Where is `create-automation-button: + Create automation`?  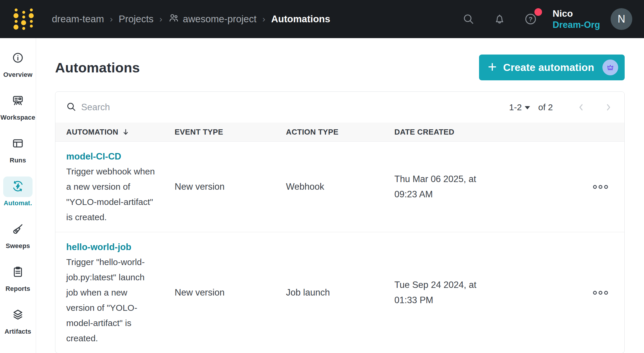
create-automation-button: + Create automation is located at coordinates (552, 67).